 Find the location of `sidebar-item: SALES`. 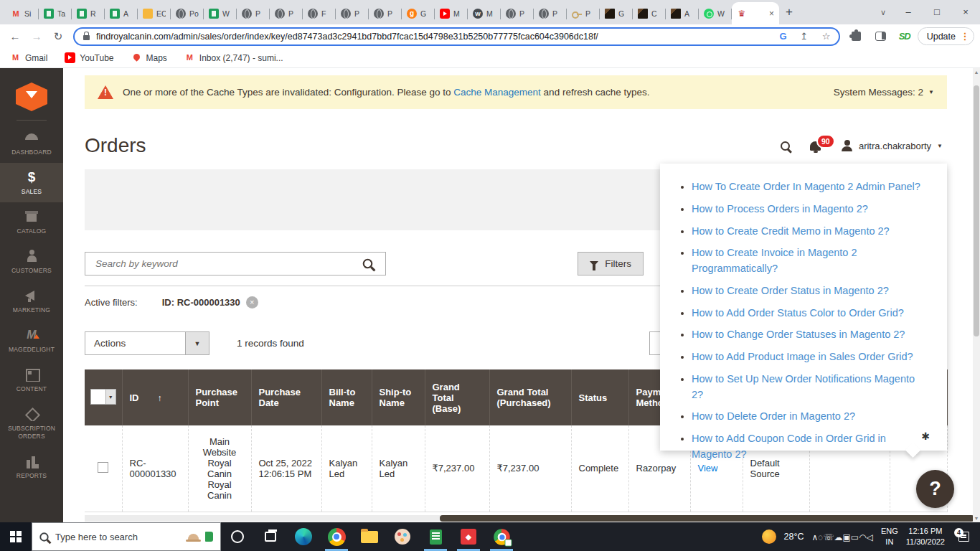

sidebar-item: SALES is located at coordinates (32, 182).